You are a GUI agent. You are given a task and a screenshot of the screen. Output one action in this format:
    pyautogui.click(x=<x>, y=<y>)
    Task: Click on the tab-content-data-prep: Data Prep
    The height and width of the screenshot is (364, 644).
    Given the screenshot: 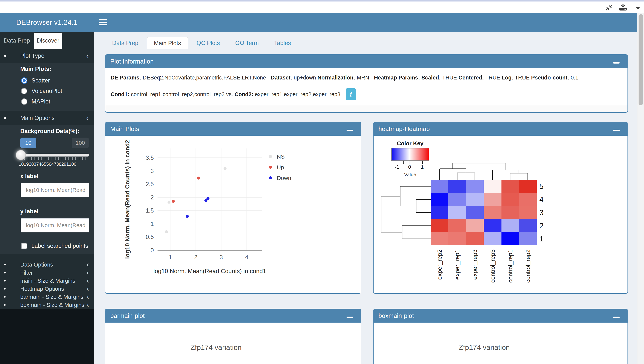 What is the action you would take?
    pyautogui.click(x=125, y=43)
    